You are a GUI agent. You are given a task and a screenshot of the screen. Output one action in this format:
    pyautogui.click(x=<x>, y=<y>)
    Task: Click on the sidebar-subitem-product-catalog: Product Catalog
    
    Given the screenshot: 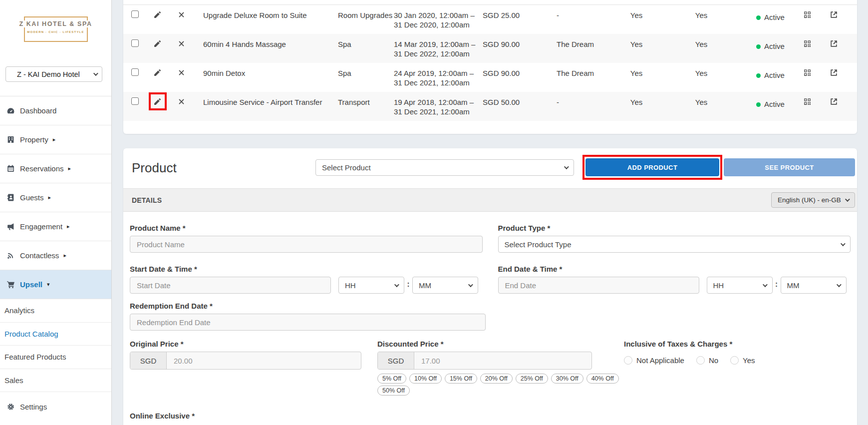 What is the action you would take?
    pyautogui.click(x=56, y=335)
    